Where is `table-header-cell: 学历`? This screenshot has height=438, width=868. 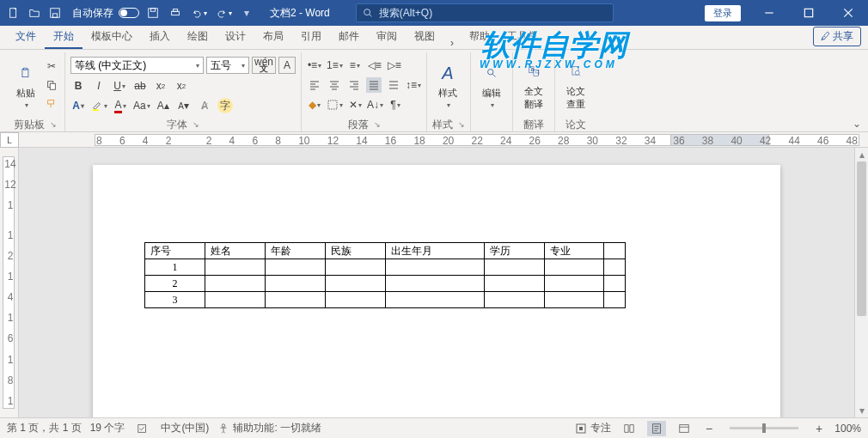
table-header-cell: 学历 is located at coordinates (514, 251).